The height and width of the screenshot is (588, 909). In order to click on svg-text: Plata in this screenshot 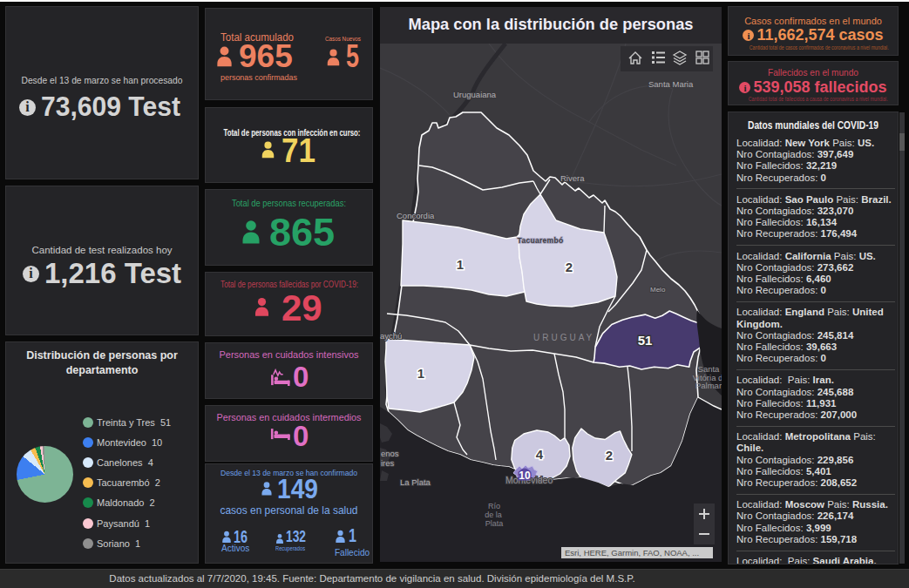, I will do `click(495, 524)`.